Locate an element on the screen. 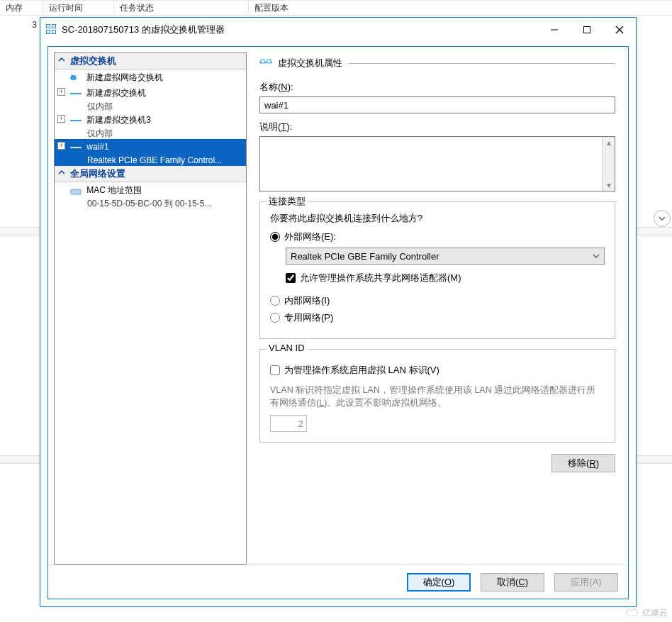 The image size is (672, 622). tree-section-global: 全局网络设置 is located at coordinates (150, 174).